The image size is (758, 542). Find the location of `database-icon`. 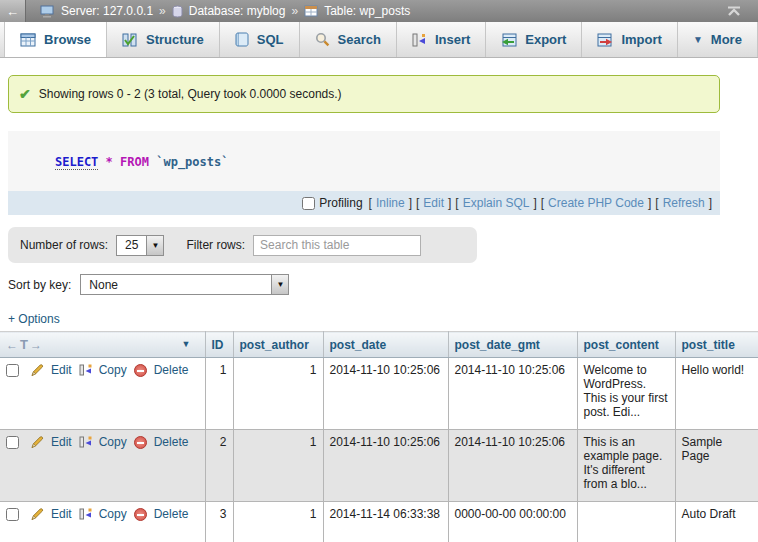

database-icon is located at coordinates (178, 12).